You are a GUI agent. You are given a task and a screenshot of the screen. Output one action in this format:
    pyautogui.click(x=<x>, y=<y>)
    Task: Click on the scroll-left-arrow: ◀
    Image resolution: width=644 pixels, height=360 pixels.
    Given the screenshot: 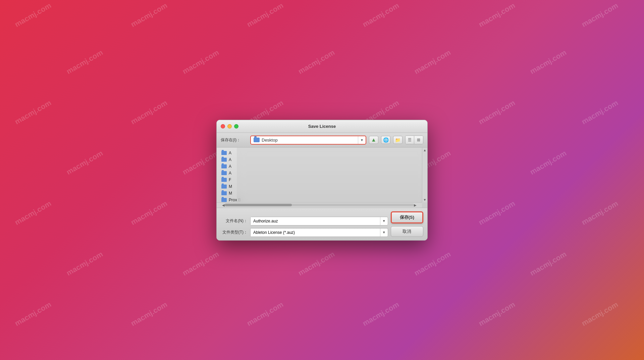 What is the action you would take?
    pyautogui.click(x=223, y=205)
    